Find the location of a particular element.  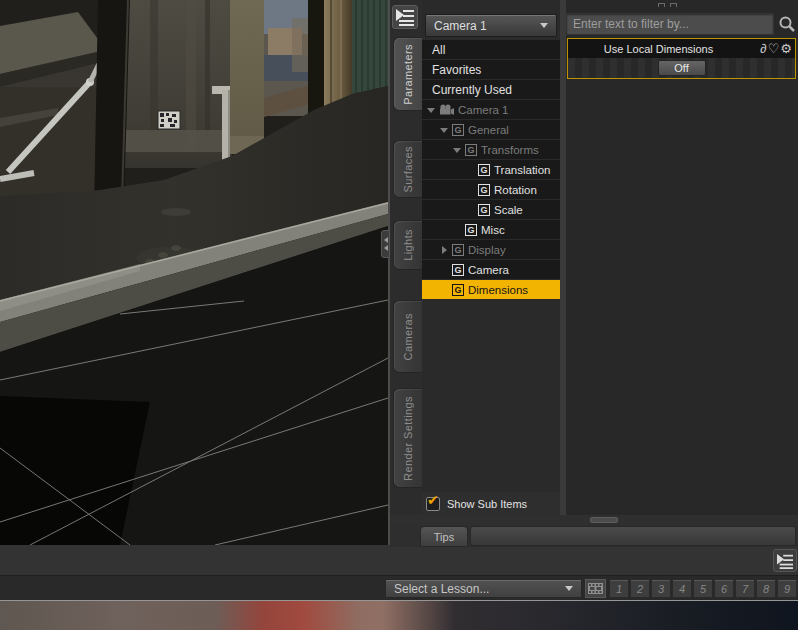

tab-label: Render Settings is located at coordinates (408, 438).